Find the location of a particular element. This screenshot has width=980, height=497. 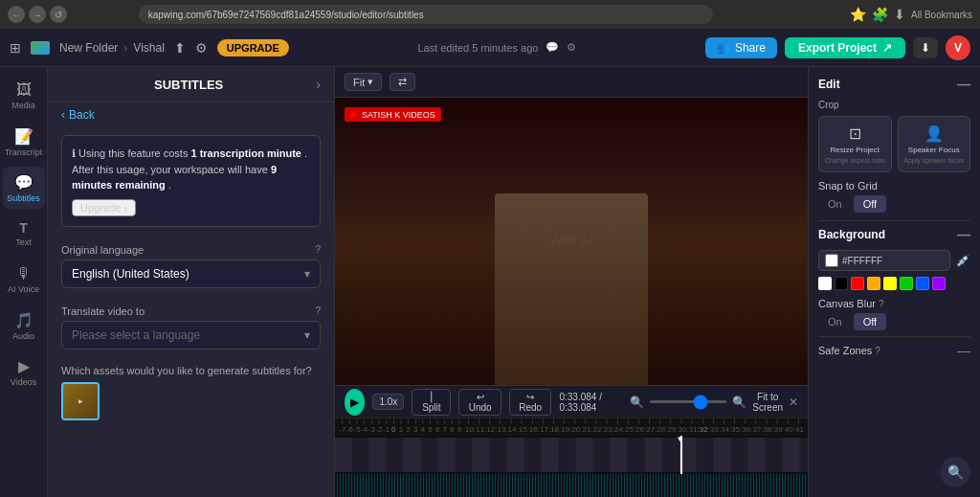

playhead: ▼ is located at coordinates (681, 455).